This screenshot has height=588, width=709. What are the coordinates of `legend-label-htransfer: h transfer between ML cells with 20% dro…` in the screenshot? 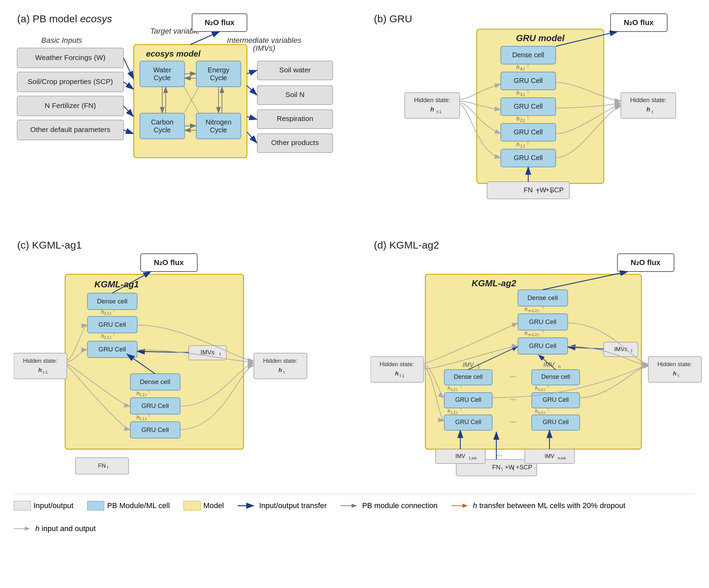 It's located at (549, 506).